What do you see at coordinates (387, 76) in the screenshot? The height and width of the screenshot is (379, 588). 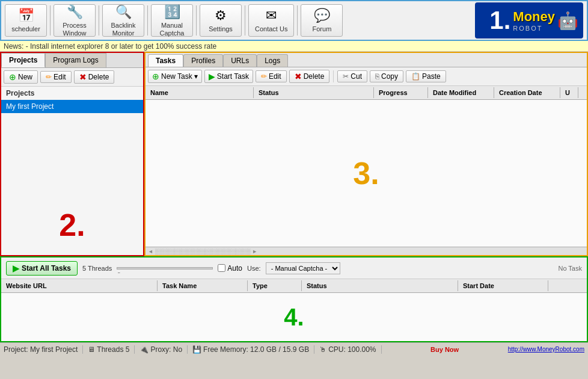 I see `copy-button: ⎘ Copy` at bounding box center [387, 76].